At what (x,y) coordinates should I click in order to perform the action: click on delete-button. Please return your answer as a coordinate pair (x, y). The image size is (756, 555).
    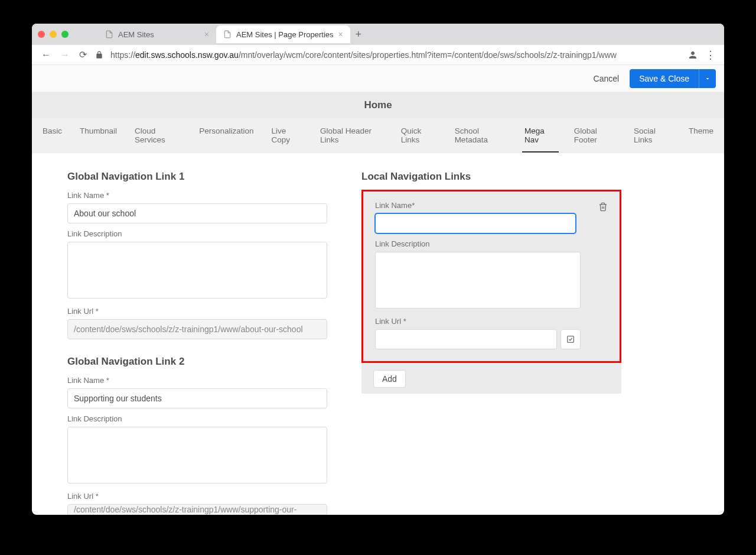
    Looking at the image, I should click on (603, 207).